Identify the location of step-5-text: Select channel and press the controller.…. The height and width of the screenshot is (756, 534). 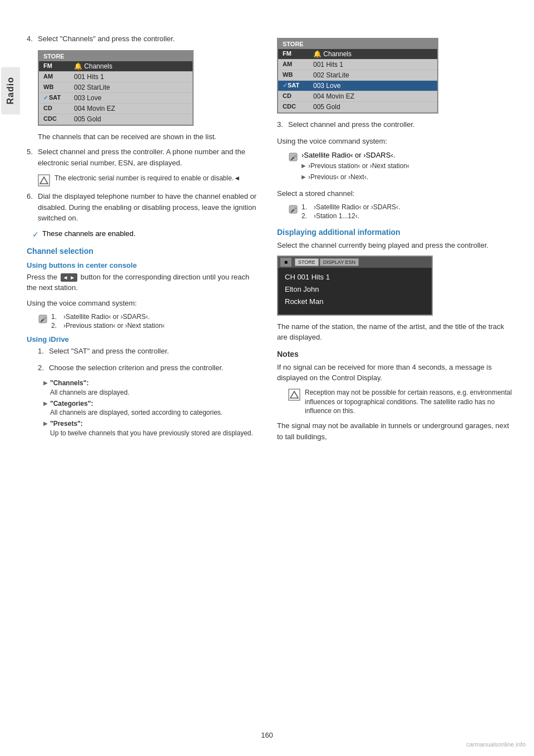
(149, 157).